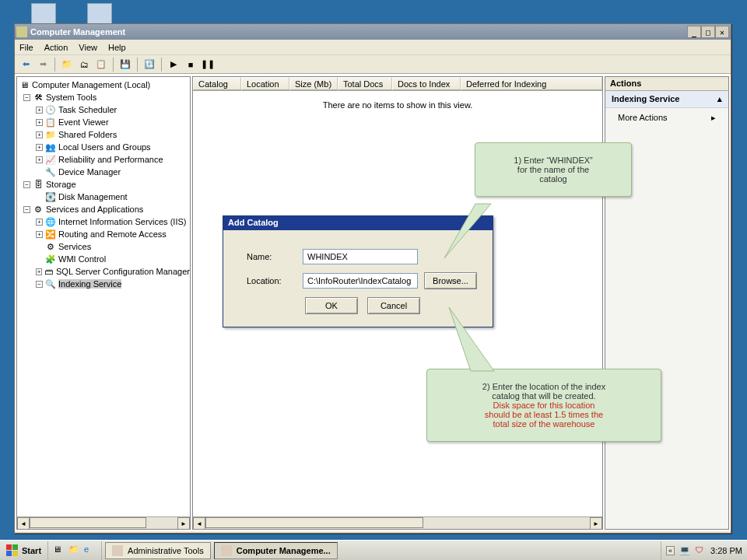 The image size is (747, 560). What do you see at coordinates (373, 32) in the screenshot?
I see `titlebar: Computer Management _ □ ✕` at bounding box center [373, 32].